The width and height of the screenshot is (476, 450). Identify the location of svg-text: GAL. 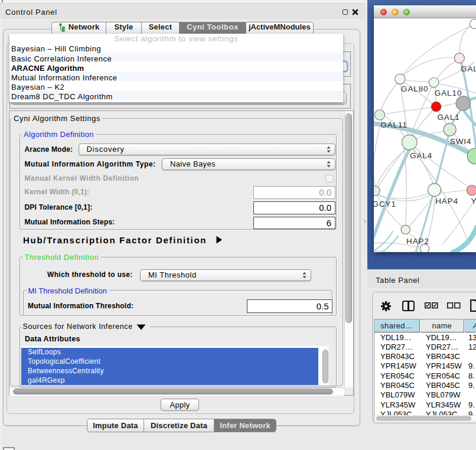
(468, 69).